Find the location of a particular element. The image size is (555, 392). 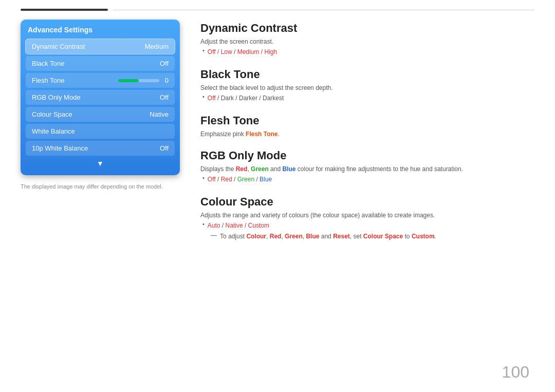

menu-item-flesh-tone: Flesh Tone 0 is located at coordinates (100, 80).